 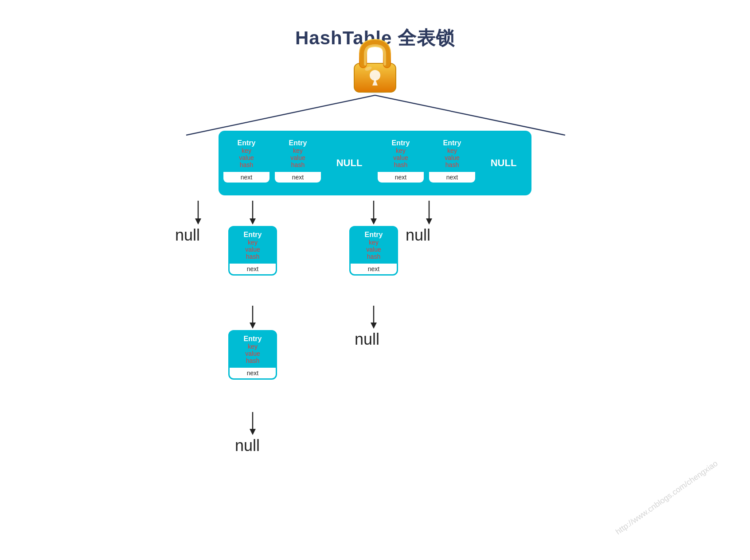 What do you see at coordinates (367, 339) in the screenshot?
I see `null-label-chain3: null` at bounding box center [367, 339].